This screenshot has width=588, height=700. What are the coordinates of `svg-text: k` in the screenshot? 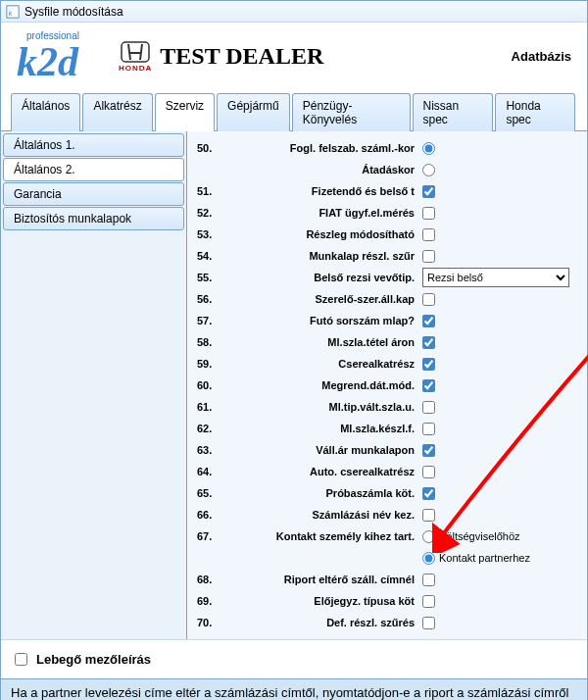 It's located at (11, 12).